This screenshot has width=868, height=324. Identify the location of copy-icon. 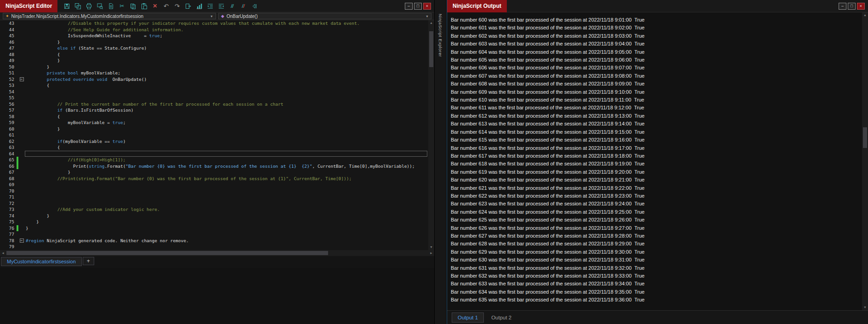
(133, 6).